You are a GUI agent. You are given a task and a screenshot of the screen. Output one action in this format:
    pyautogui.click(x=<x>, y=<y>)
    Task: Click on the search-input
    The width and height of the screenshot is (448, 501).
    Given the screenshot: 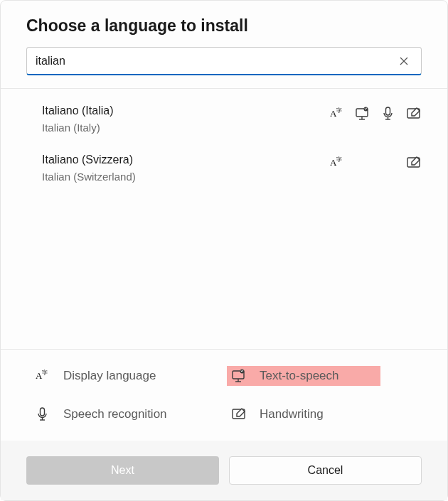 What is the action you would take?
    pyautogui.click(x=214, y=61)
    